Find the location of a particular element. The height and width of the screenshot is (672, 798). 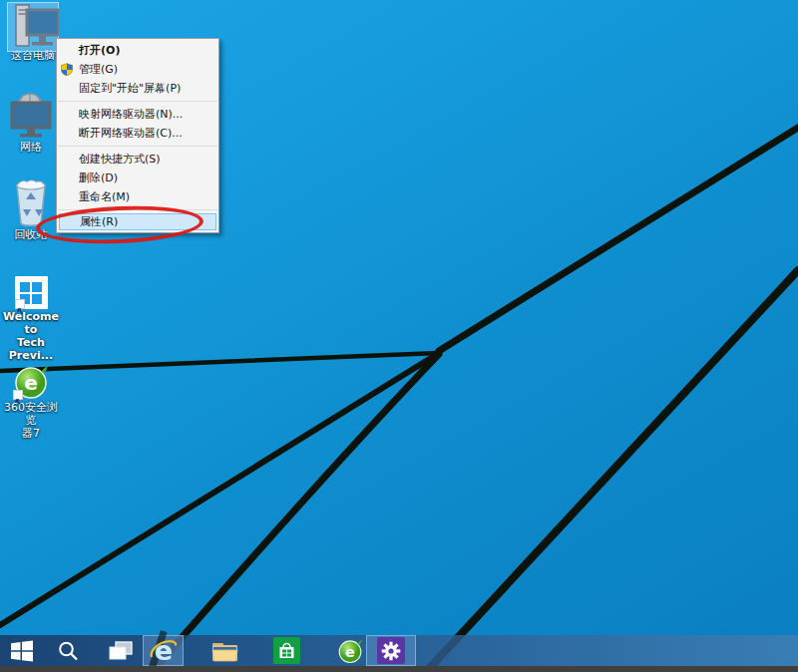

menu-item-properties: 属性(R) is located at coordinates (138, 221).